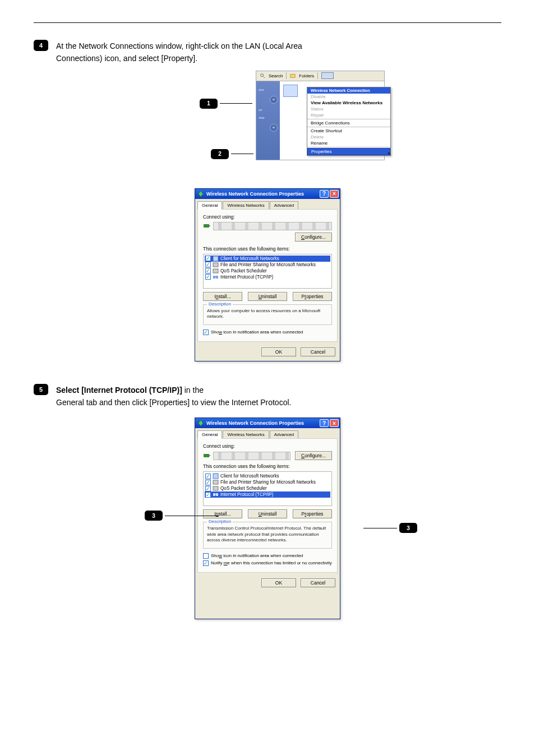 The height and width of the screenshot is (756, 535). What do you see at coordinates (268, 265) in the screenshot?
I see `item-fileshare-label: File and Printer Sharing for Microsoft N…` at bounding box center [268, 265].